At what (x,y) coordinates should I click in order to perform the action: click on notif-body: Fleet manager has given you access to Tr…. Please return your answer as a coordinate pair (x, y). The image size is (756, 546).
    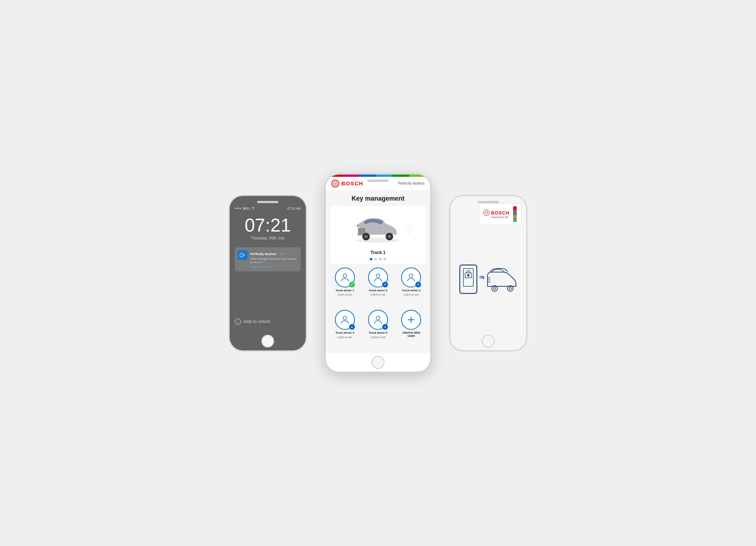
    Looking at the image, I should click on (274, 261).